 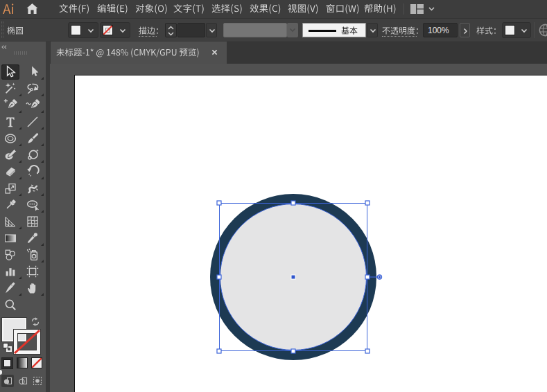 What do you see at coordinates (534, 30) in the screenshot?
I see `controlbar-separator` at bounding box center [534, 30].